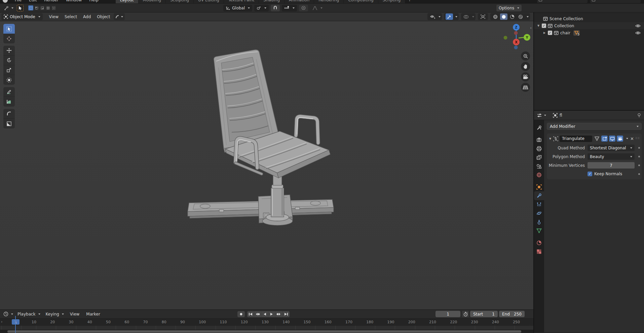  What do you see at coordinates (539, 140) in the screenshot?
I see `tab-render-properties` at bounding box center [539, 140].